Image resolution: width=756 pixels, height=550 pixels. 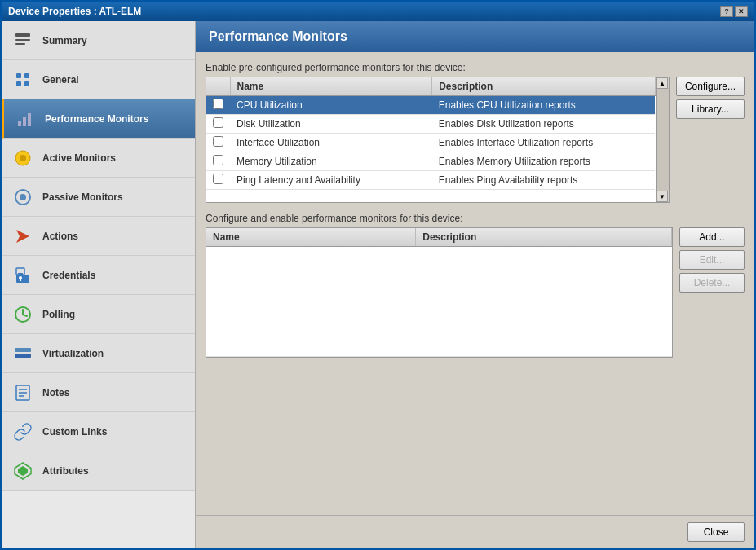 I want to click on summary-icon, so click(x=23, y=41).